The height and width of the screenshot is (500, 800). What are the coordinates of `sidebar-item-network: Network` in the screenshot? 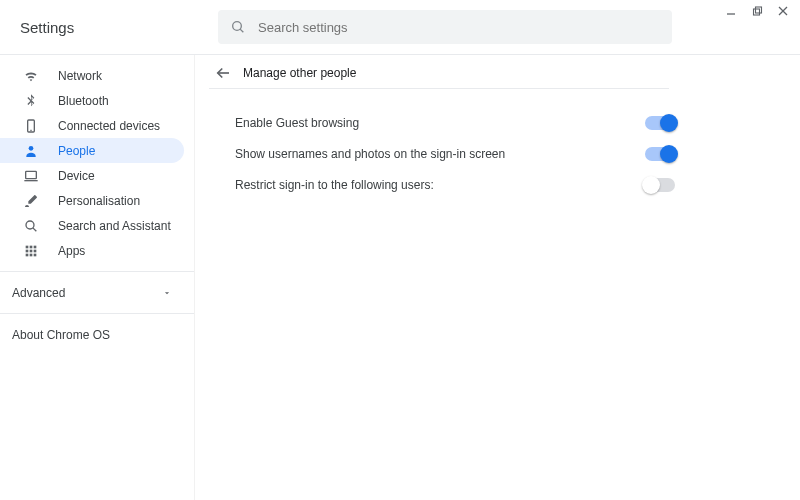 It's located at (92, 76).